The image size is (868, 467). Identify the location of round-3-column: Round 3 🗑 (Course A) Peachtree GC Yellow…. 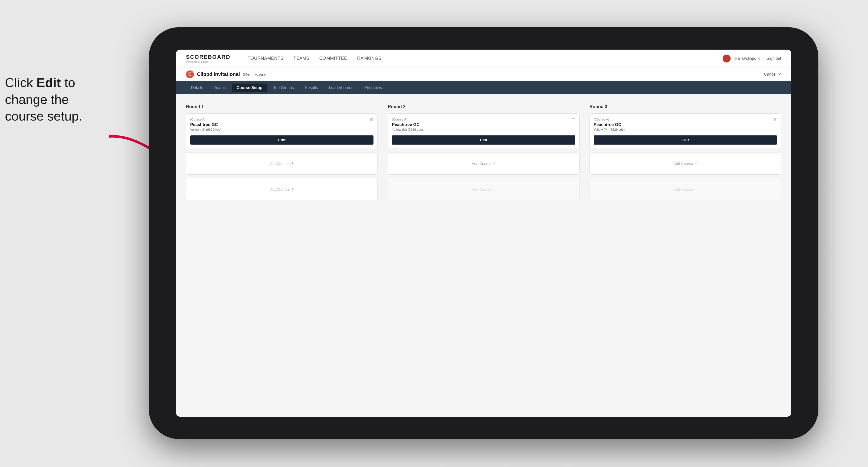
(685, 154).